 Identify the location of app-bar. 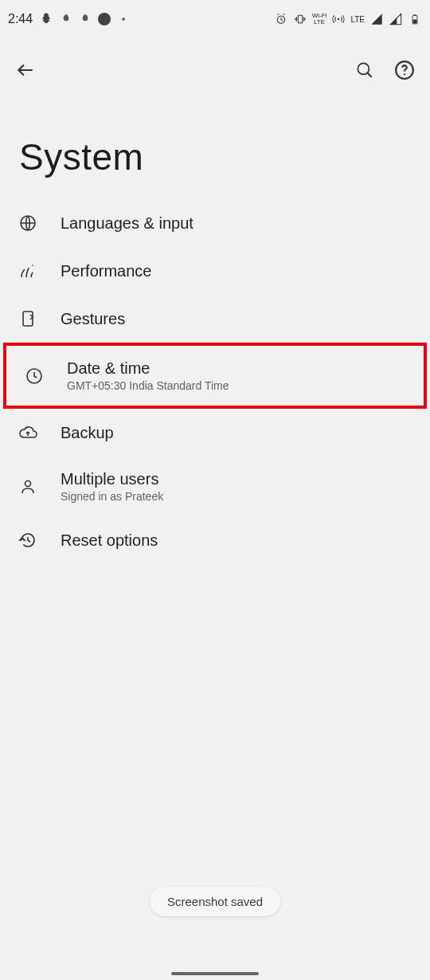
(215, 70).